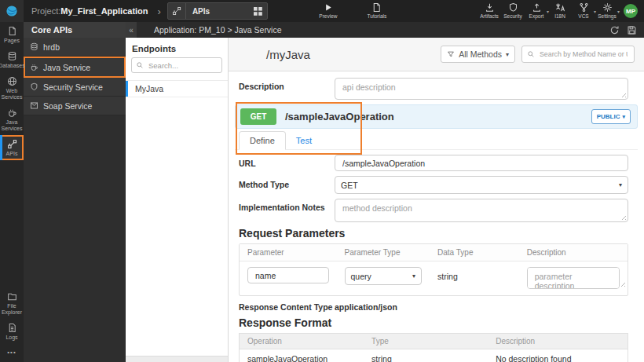  Describe the element at coordinates (383, 253) in the screenshot. I see `column-header: Parameter Type` at that location.